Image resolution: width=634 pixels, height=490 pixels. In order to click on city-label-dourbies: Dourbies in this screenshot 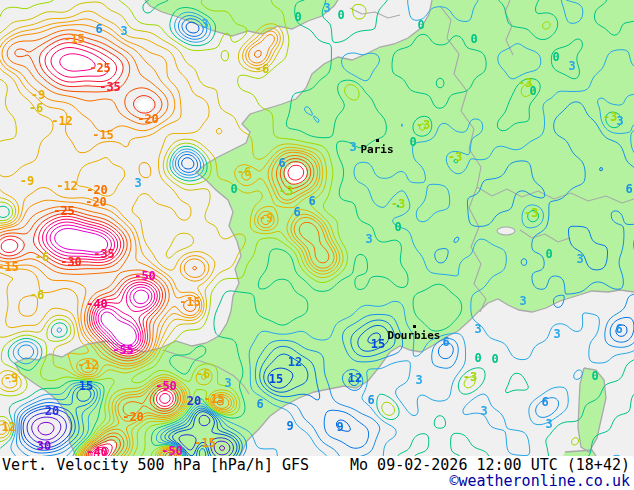, I will do `click(414, 336)`.